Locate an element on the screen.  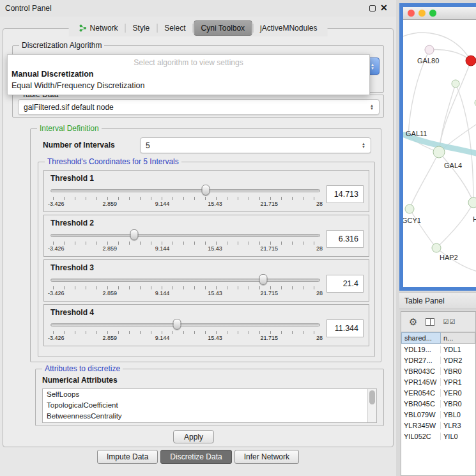
tick-label: 15.43 is located at coordinates (215, 293).